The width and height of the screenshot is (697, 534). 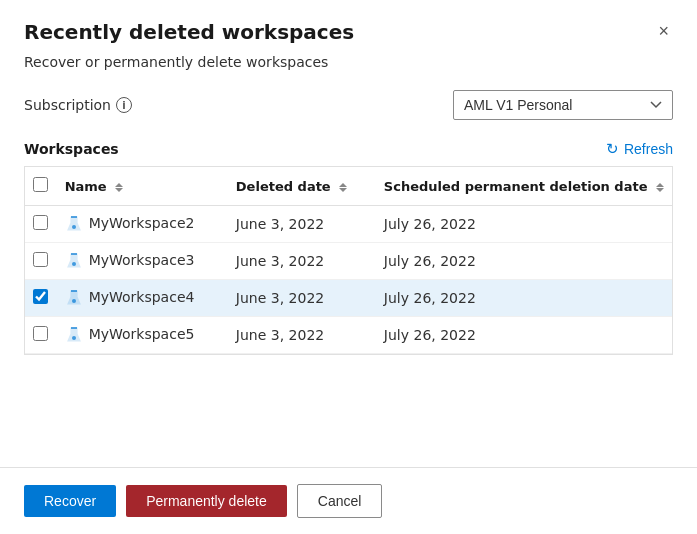 What do you see at coordinates (68, 105) in the screenshot?
I see `subscription-text: Subscription` at bounding box center [68, 105].